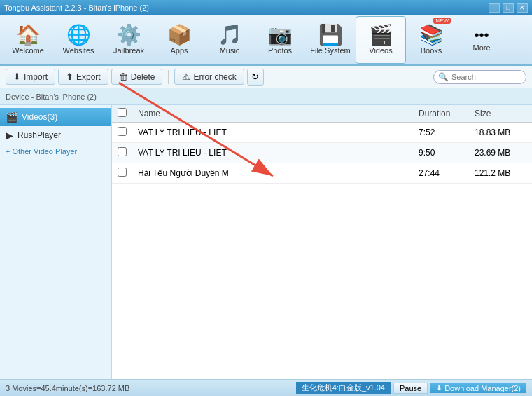  I want to click on sidebar-item-videos: 🎬 Videos(3), so click(56, 117).